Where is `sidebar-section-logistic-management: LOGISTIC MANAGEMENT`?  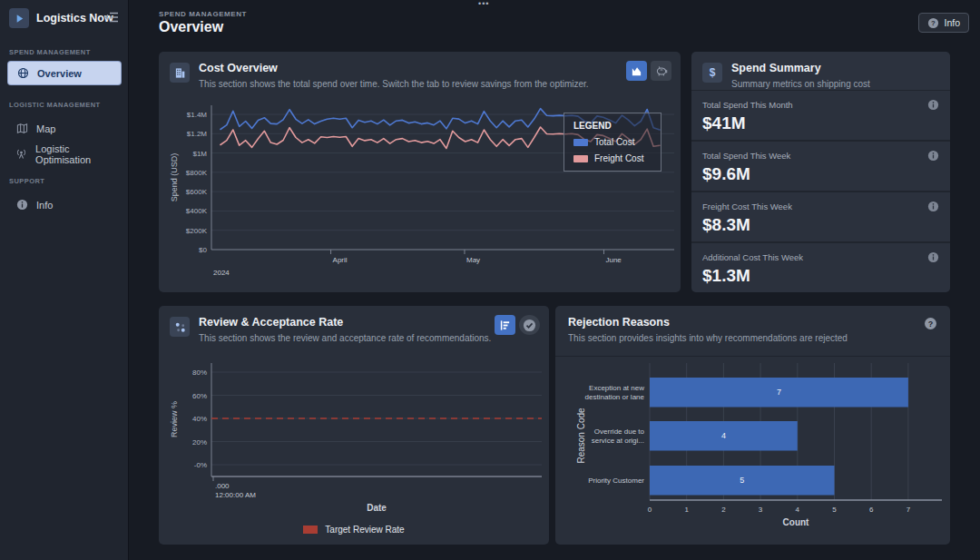
sidebar-section-logistic-management: LOGISTIC MANAGEMENT is located at coordinates (54, 105).